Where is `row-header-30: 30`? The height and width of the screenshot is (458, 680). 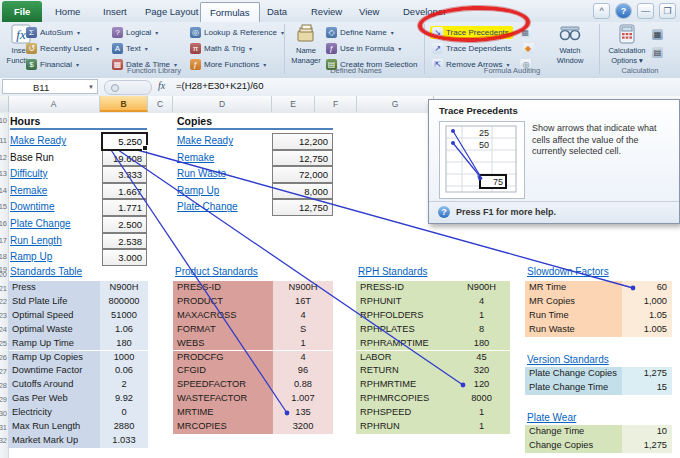 row-header-30: 30 is located at coordinates (4, 414).